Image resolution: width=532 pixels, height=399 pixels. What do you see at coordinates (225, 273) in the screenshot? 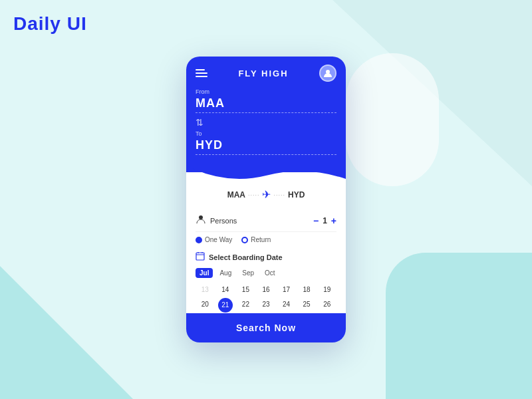
I see `month-aug: Aug` at bounding box center [225, 273].